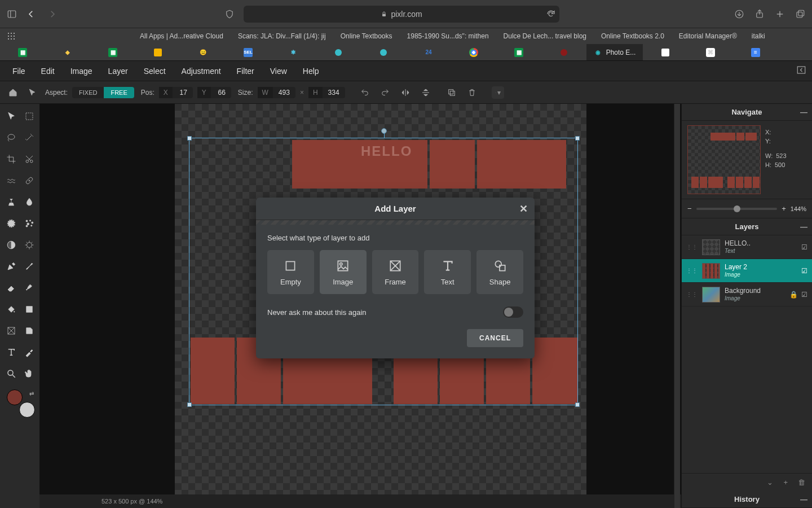 Image resolution: width=812 pixels, height=508 pixels. I want to click on opt-text: Text, so click(448, 272).